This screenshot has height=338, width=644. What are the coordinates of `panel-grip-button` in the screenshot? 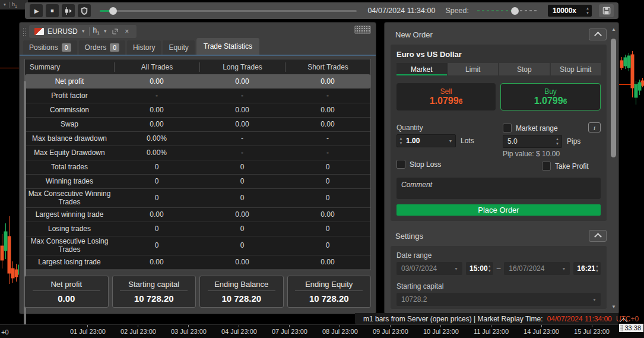 It's located at (363, 30).